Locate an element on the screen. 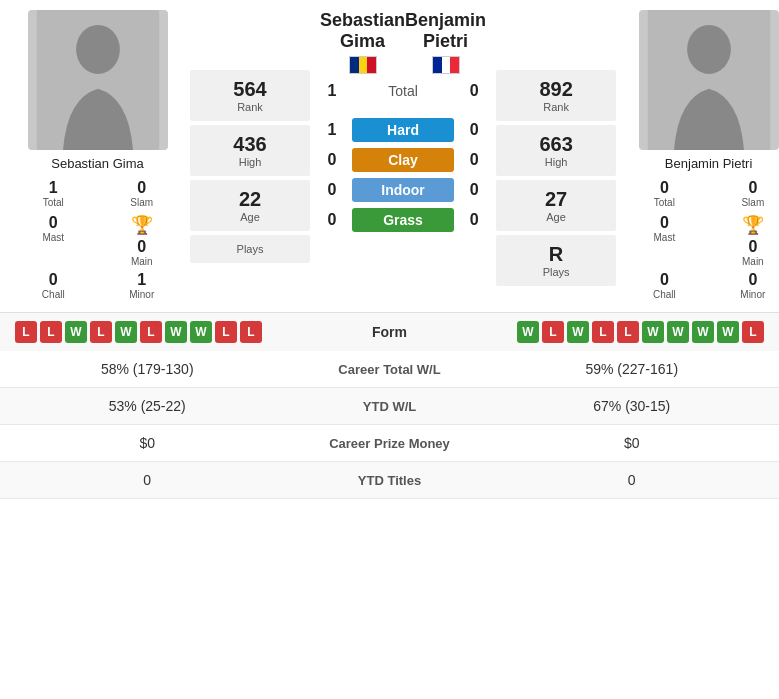  player2-flag is located at coordinates (446, 65).